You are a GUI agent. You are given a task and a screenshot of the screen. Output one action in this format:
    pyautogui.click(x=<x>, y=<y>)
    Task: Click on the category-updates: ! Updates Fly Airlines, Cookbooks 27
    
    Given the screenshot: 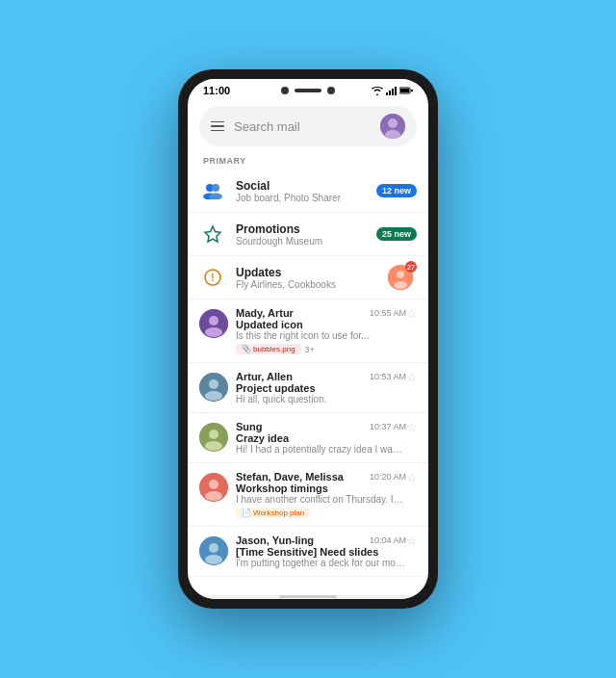 What is the action you would take?
    pyautogui.click(x=308, y=277)
    